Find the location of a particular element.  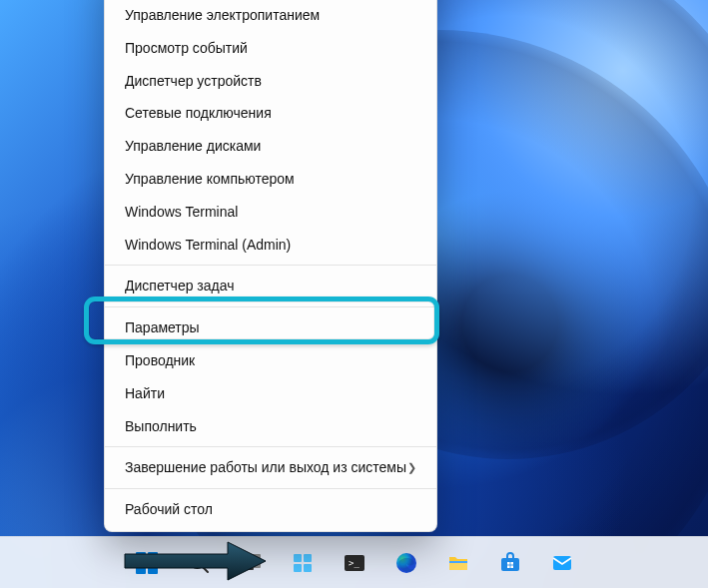

menu-item-file-explorer: Проводник is located at coordinates (271, 361).